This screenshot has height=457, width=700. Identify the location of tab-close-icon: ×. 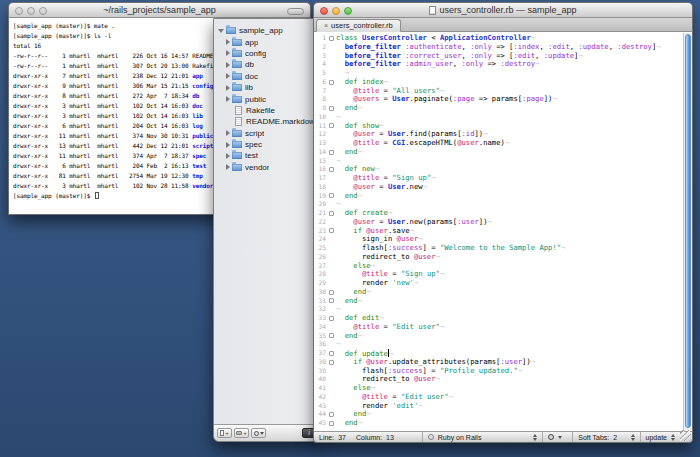
(326, 26).